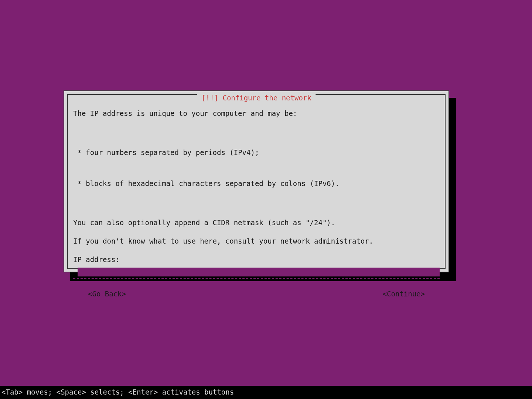 This screenshot has width=532, height=399. Describe the element at coordinates (404, 294) in the screenshot. I see `continue-button: <Continue>` at that location.